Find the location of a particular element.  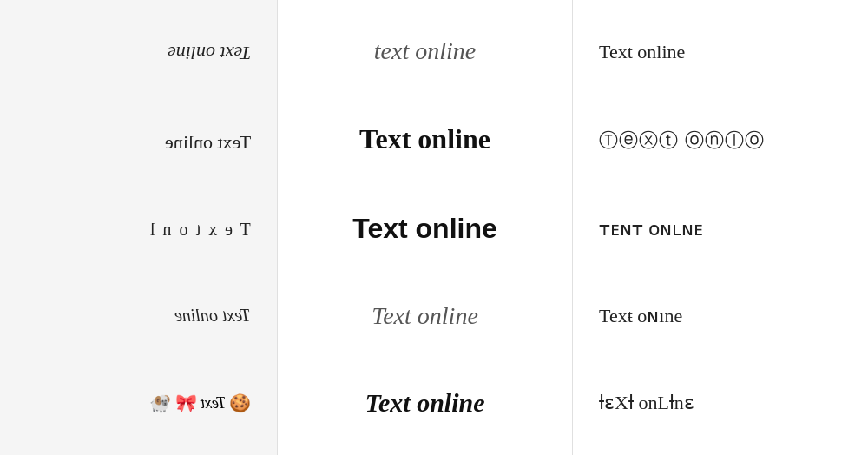

right-item-1: Text online is located at coordinates (642, 52).